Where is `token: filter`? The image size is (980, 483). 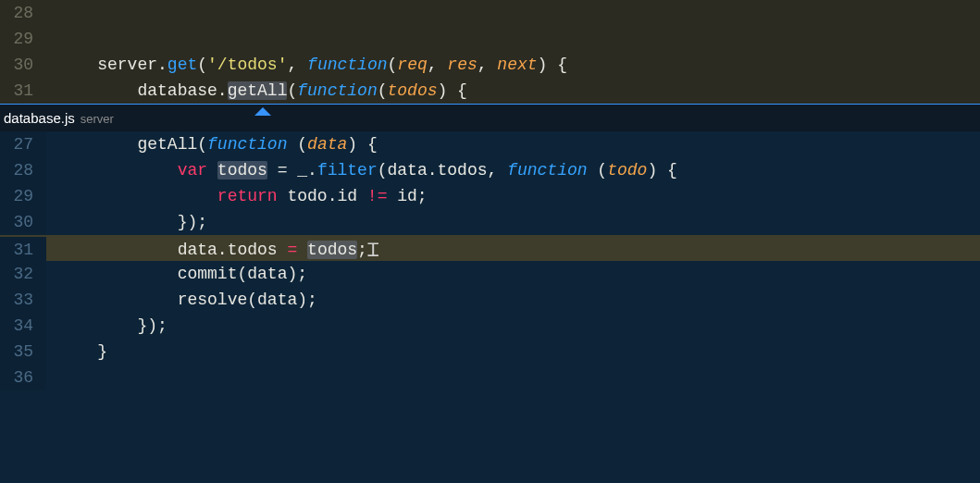 token: filter is located at coordinates (348, 170).